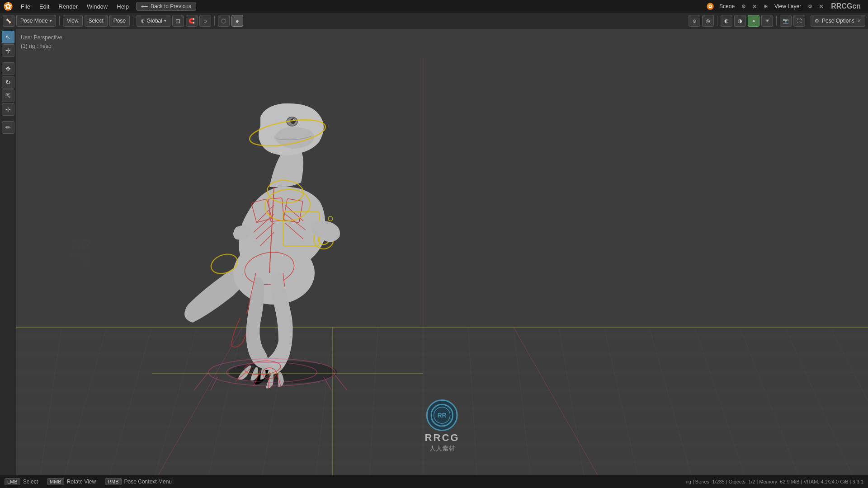 This screenshot has width=868, height=488. Describe the element at coordinates (9, 21) in the screenshot. I see `mode-icon: 🦴` at that location.